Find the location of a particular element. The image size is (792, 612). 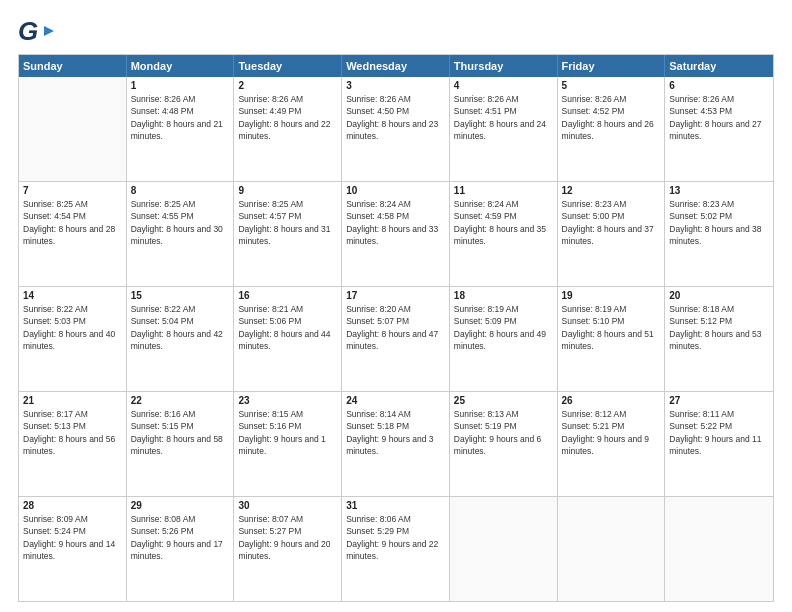

day-cell-13: 13Sunrise: 8:23 AMSunset: 5:02 PMDayligh… is located at coordinates (719, 234).